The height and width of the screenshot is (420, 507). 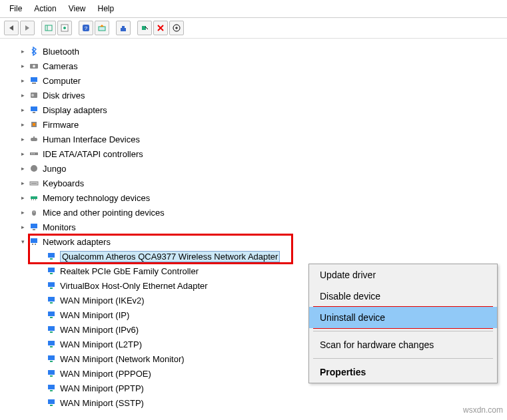 I want to click on ctx-update-driver: Update driver, so click(x=403, y=275).